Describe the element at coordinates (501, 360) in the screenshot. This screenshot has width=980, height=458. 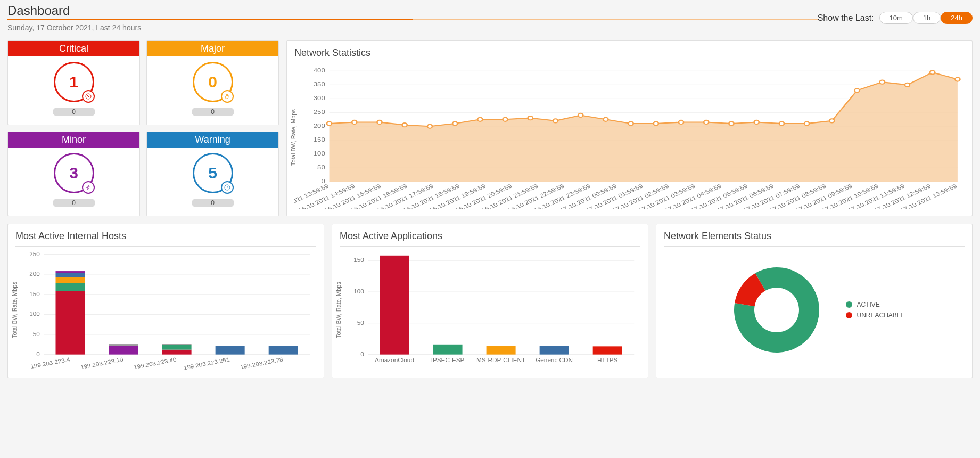
I see `svg-text: MS-RDP-CLIENT` at that location.